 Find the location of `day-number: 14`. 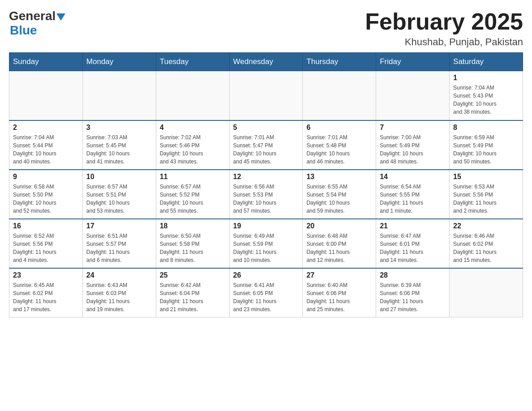

day-number: 14 is located at coordinates (413, 177).